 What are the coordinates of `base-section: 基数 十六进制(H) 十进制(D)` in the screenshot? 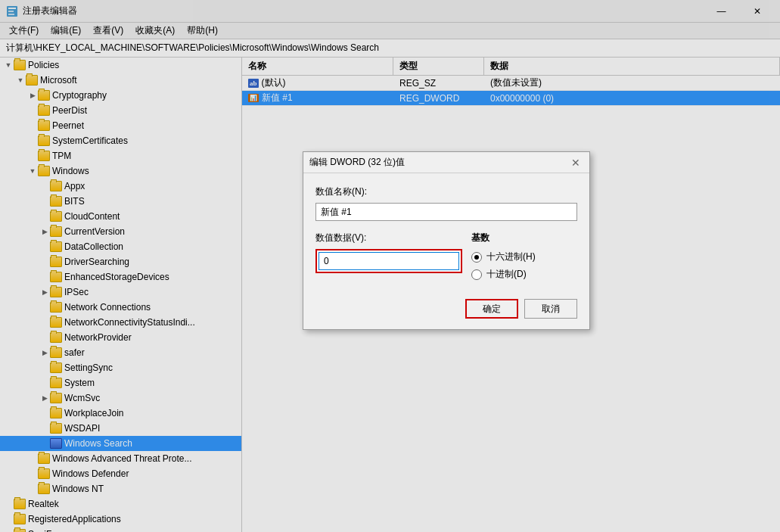 It's located at (524, 256).